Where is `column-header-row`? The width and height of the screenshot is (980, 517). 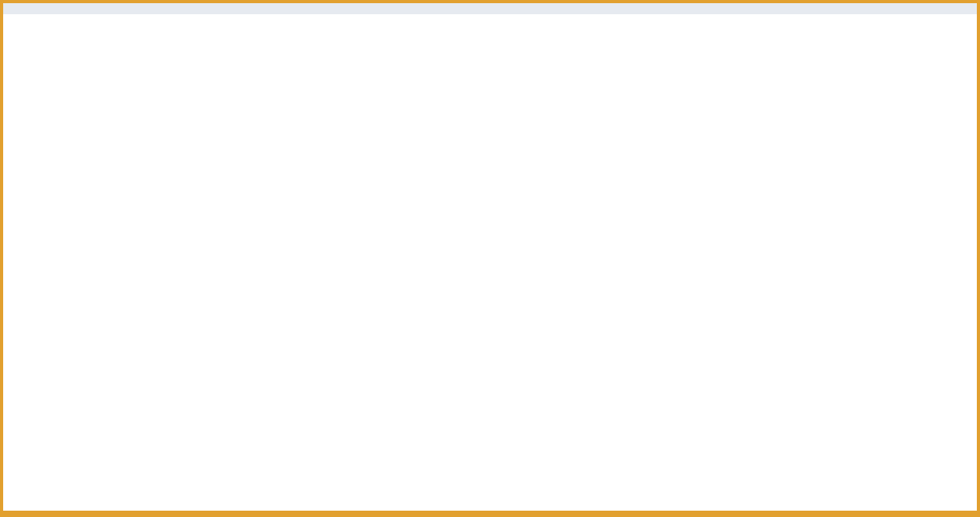 column-header-row is located at coordinates (490, 9).